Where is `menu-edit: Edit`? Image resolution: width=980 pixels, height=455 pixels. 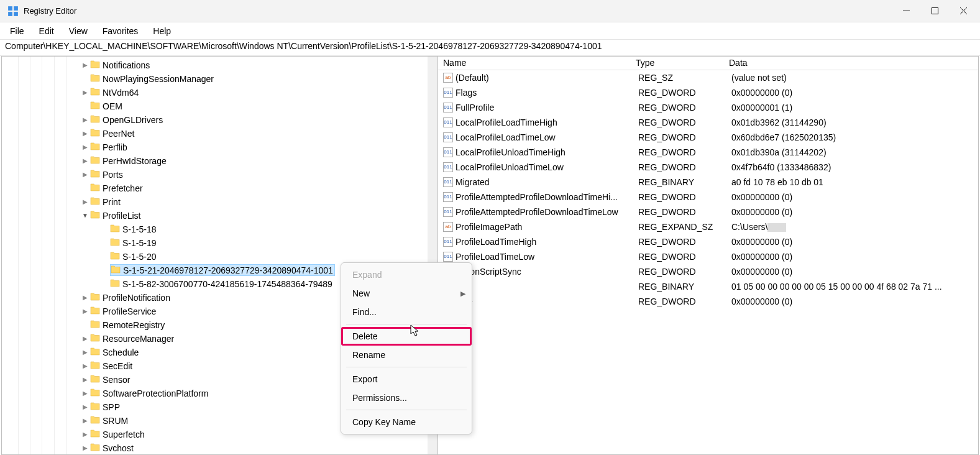 menu-edit: Edit is located at coordinates (47, 31).